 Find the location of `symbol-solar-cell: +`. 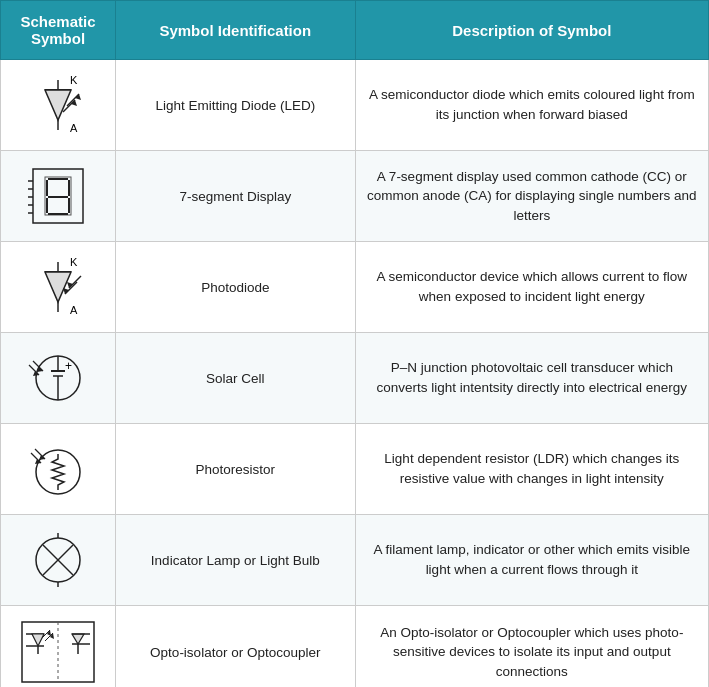

symbol-solar-cell: + is located at coordinates (58, 378).